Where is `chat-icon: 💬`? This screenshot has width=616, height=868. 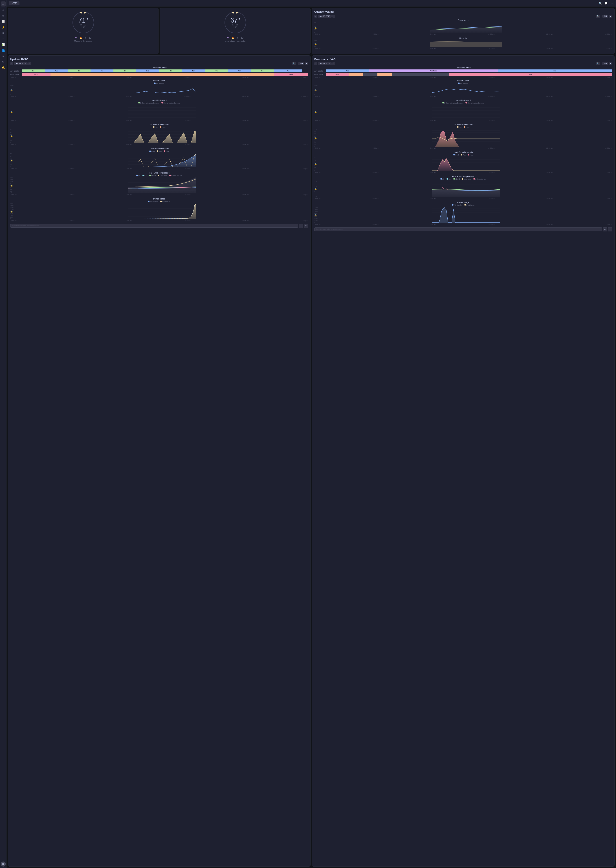 chat-icon: 💬 is located at coordinates (606, 3).